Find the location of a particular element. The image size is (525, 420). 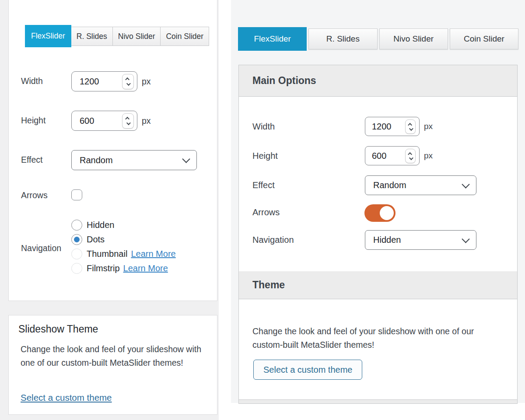

next-section-header-partial is located at coordinates (378, 402).